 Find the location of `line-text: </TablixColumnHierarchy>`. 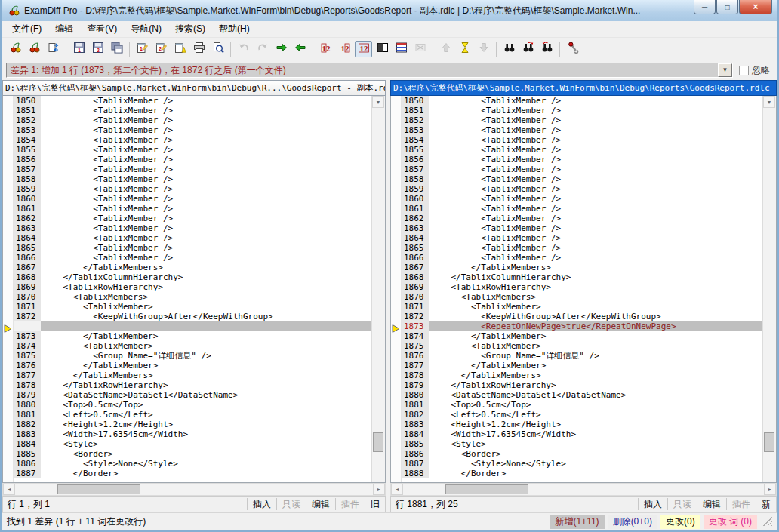

line-text: </TablixColumnHierarchy> is located at coordinates (206, 278).